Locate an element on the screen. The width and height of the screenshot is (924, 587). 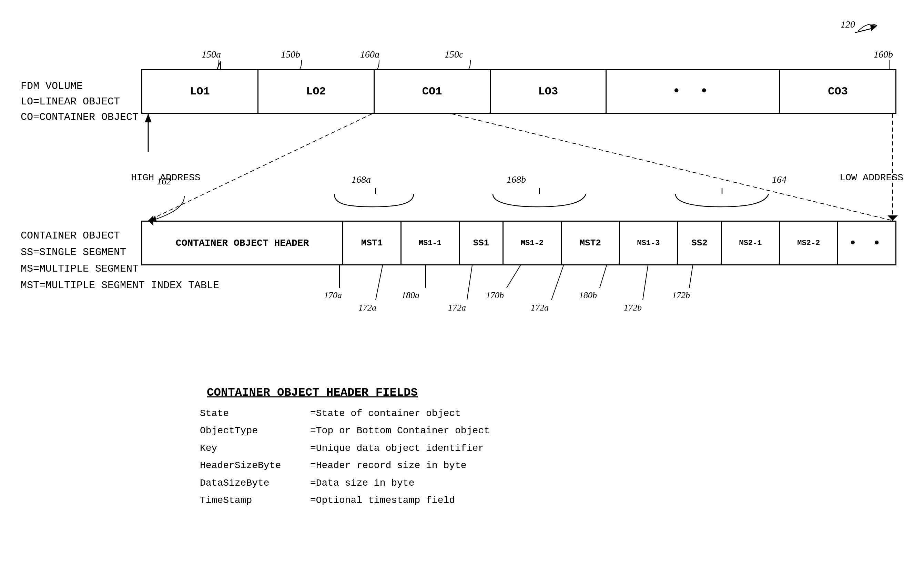
field-name-headersizebyte: HeaderSizeByte is located at coordinates (255, 466).